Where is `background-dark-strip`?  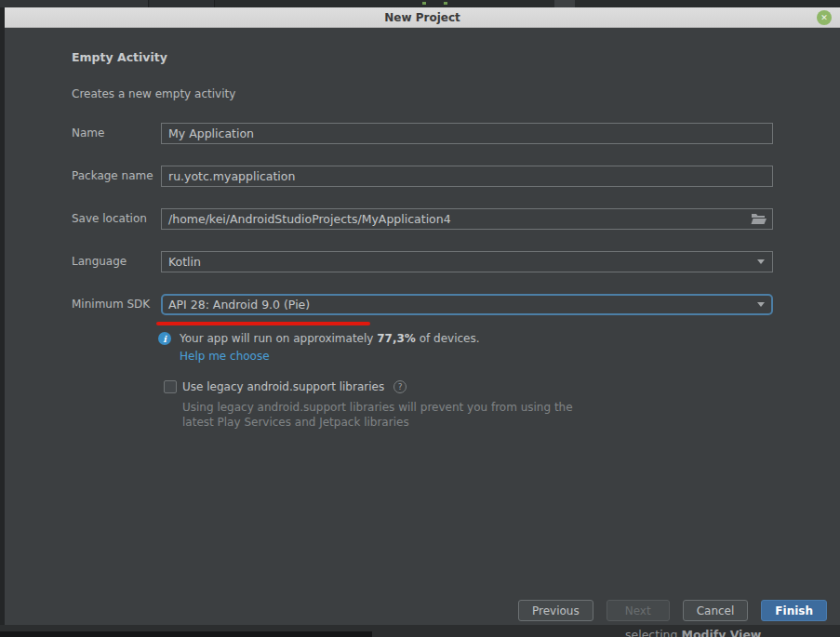 background-dark-strip is located at coordinates (186, 634).